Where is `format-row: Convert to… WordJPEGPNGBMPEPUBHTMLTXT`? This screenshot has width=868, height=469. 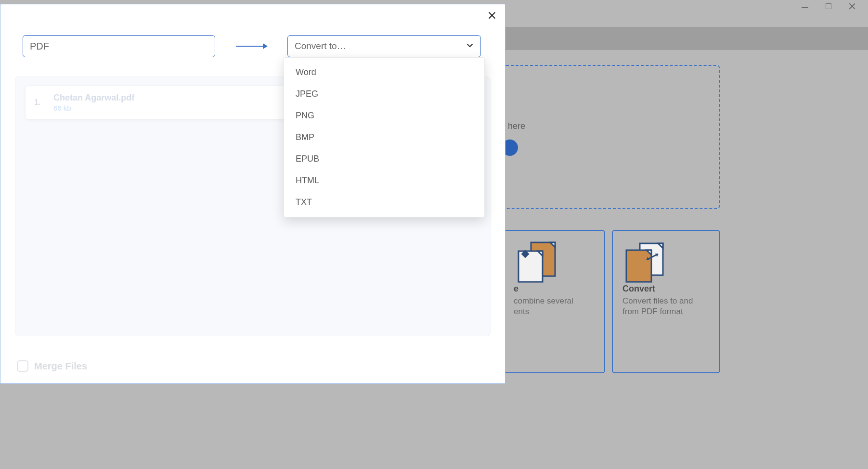
format-row: Convert to… WordJPEGPNGBMPEPUBHTMLTXT is located at coordinates (253, 46).